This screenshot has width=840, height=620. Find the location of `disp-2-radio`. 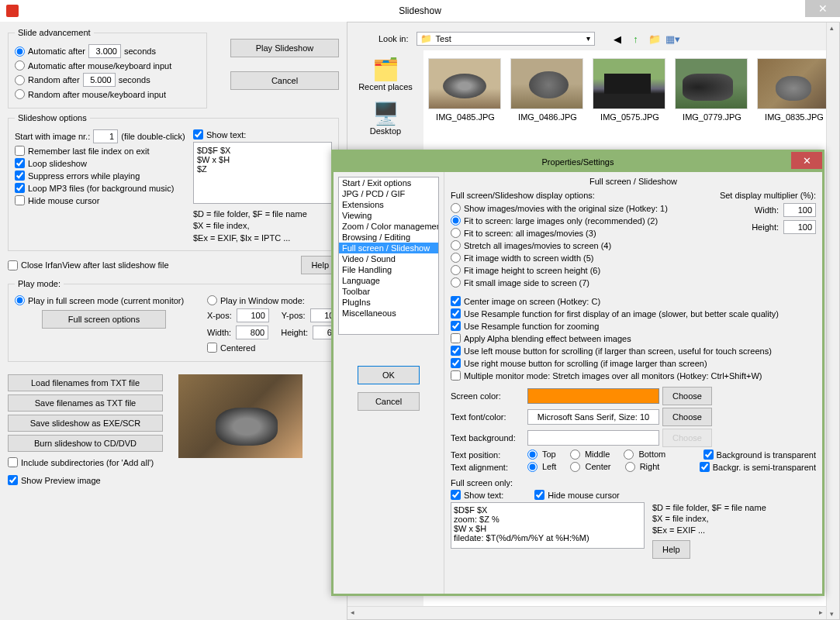

disp-2-radio is located at coordinates (456, 220).